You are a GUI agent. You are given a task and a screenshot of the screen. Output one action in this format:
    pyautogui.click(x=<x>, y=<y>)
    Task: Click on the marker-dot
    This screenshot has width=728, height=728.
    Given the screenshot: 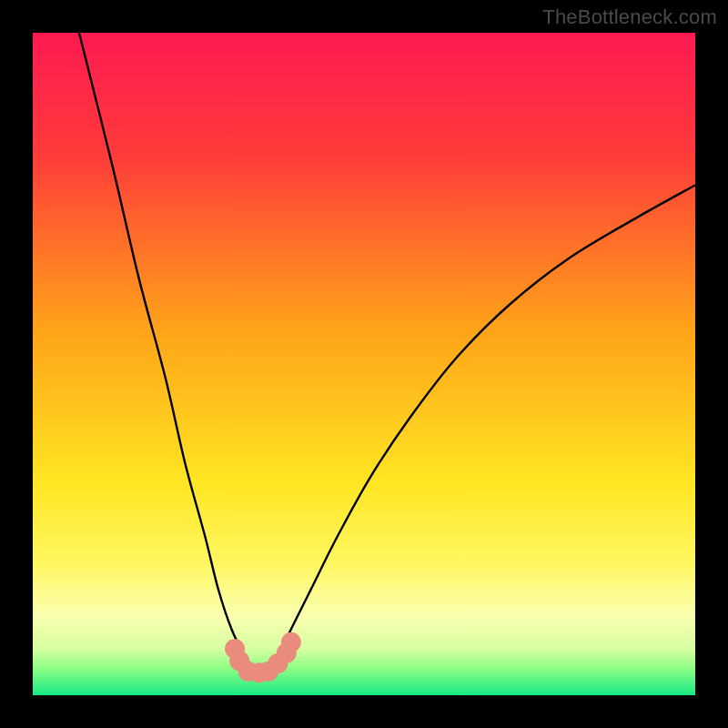 What is the action you would take?
    pyautogui.click(x=291, y=642)
    